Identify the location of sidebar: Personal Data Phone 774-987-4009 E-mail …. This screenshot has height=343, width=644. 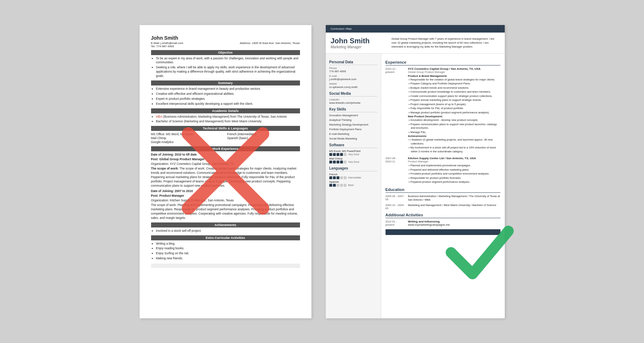
(354, 186).